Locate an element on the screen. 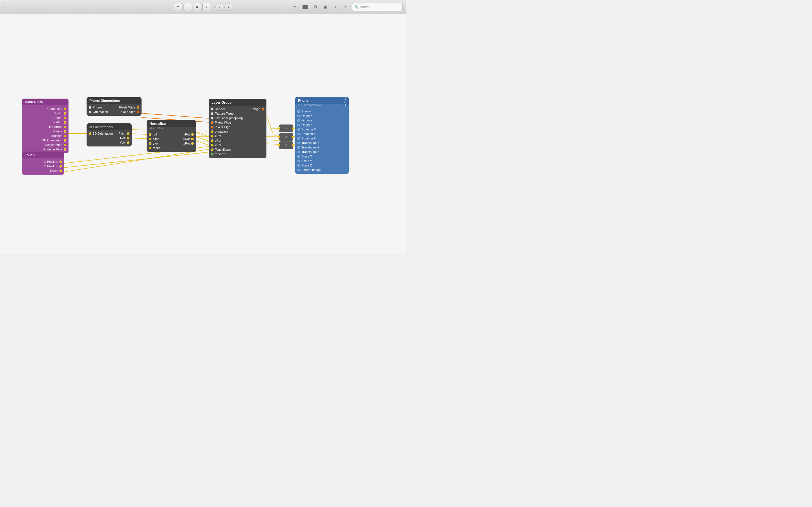  port-scale-y is located at coordinates (299, 161).